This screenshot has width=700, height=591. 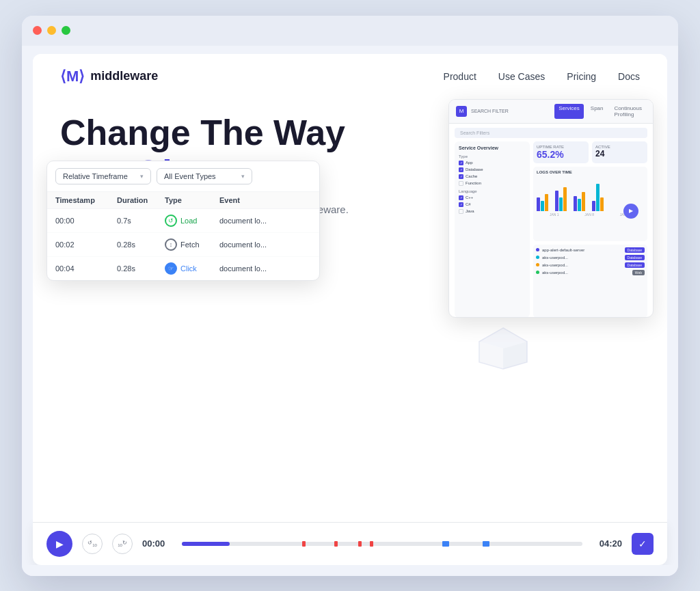 What do you see at coordinates (189, 221) in the screenshot?
I see `row1-type-text: Load` at bounding box center [189, 221].